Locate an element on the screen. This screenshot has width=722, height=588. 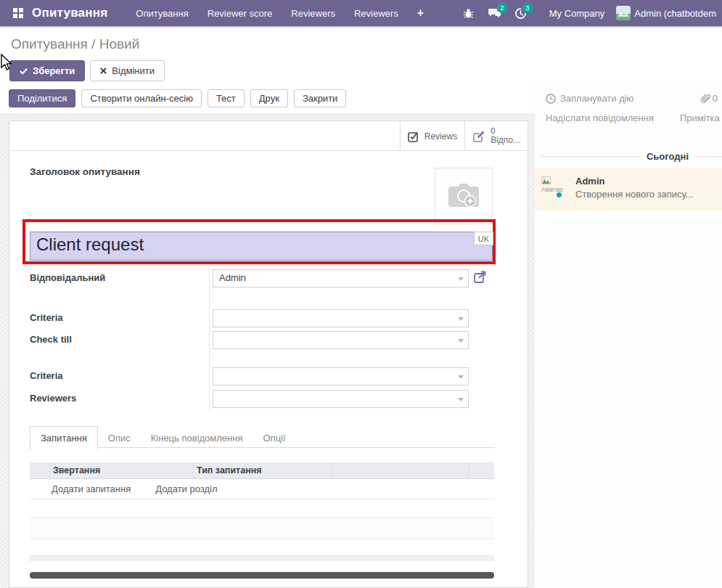
answers-smart-button: 0 Відпо... is located at coordinates (496, 136).